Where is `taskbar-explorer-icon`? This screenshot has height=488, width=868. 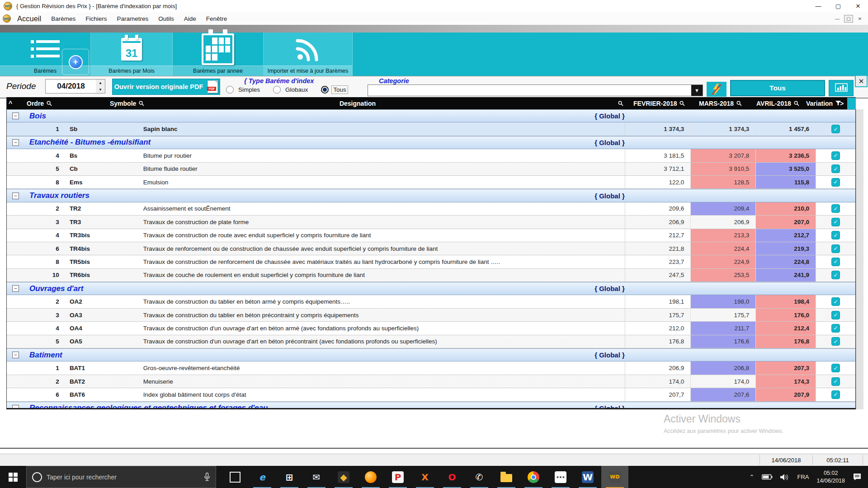 taskbar-explorer-icon is located at coordinates (506, 477).